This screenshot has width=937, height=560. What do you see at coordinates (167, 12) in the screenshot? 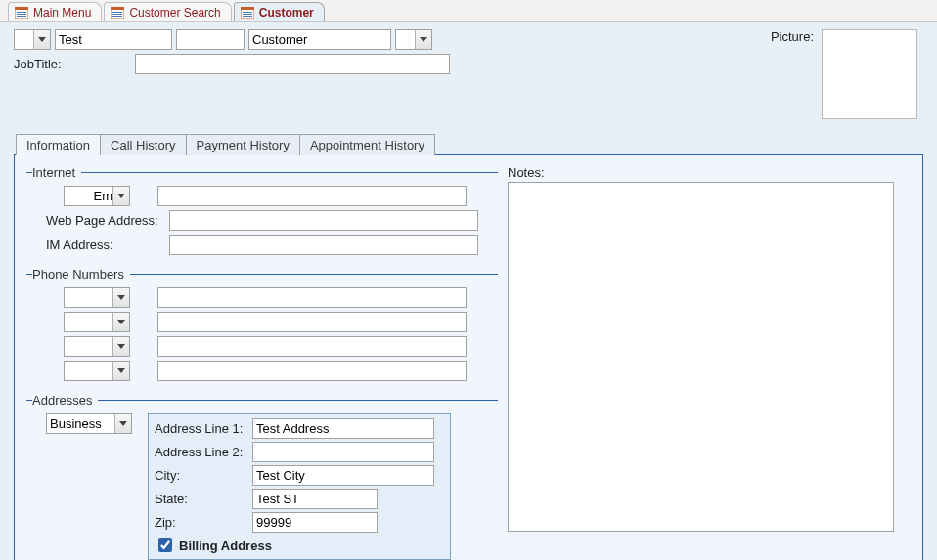
I see `doc-tab-customer-search: Customer Search` at bounding box center [167, 12].